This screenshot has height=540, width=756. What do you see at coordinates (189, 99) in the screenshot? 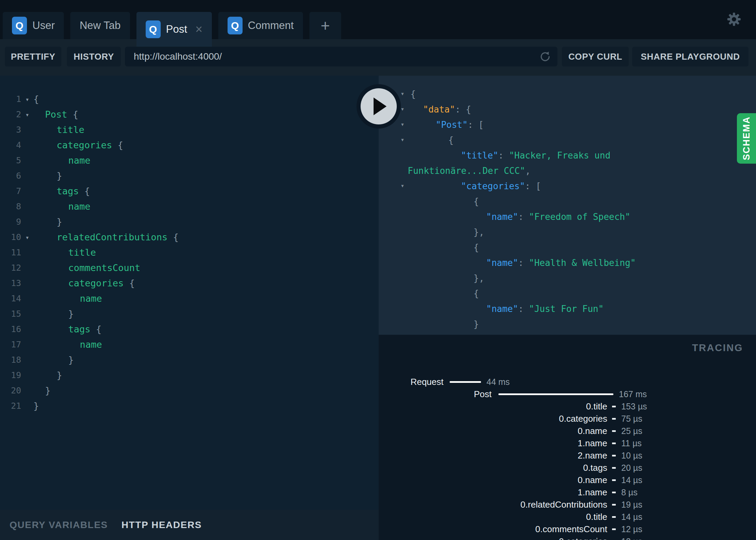
I see `editor-line: 1▾{` at bounding box center [189, 99].